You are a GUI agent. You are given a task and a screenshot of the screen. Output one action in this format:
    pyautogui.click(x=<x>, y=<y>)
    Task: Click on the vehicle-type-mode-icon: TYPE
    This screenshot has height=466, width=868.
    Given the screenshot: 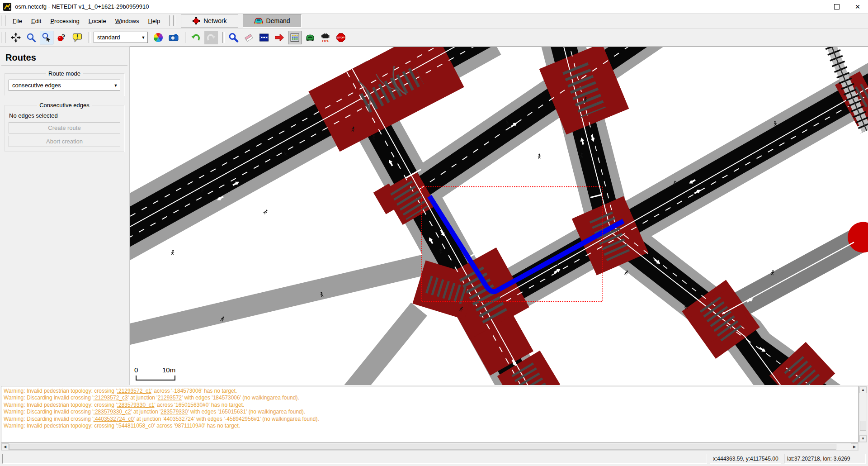 What is the action you would take?
    pyautogui.click(x=326, y=38)
    